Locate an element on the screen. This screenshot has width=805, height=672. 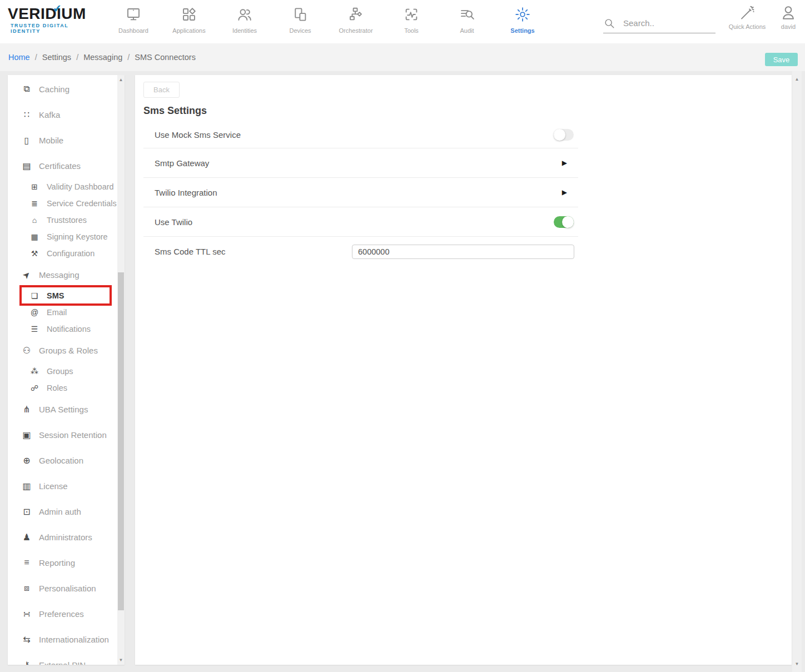
sidebar-item-certificates: ▤Certificates is located at coordinates (62, 166).